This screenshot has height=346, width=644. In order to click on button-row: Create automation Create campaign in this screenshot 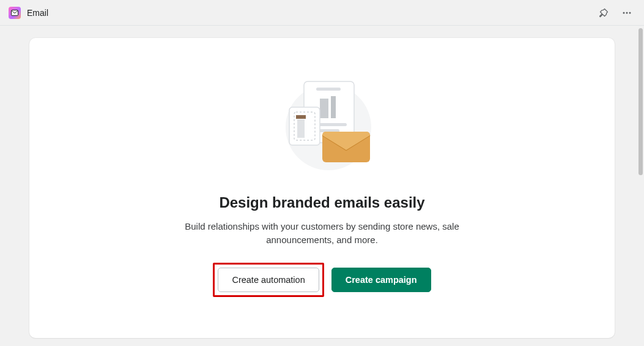, I will do `click(322, 280)`.